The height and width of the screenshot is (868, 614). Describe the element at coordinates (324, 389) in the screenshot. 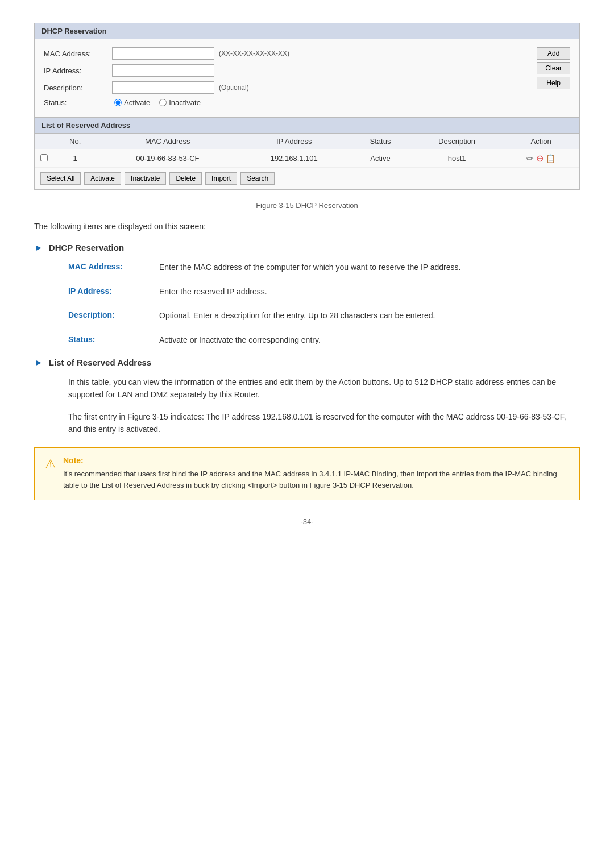

I see `list-para-1: In this table, you can view the informat…` at that location.